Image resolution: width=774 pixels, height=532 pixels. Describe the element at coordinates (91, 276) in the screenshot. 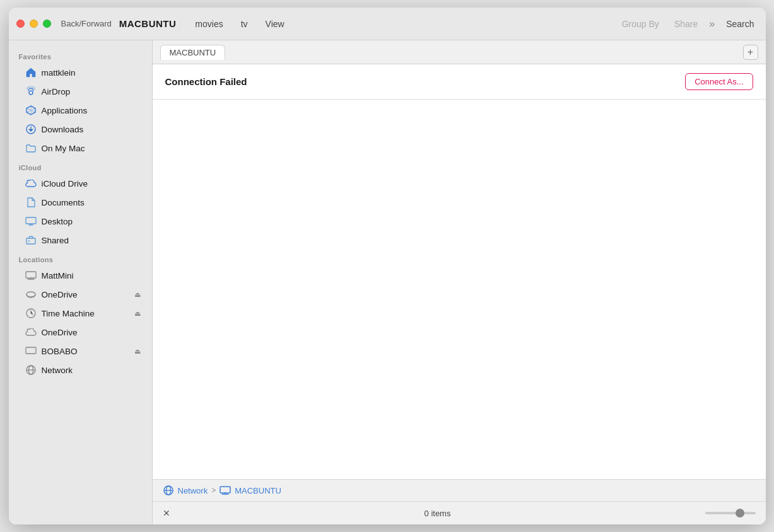

I see `mattmini-label: MattMini` at that location.